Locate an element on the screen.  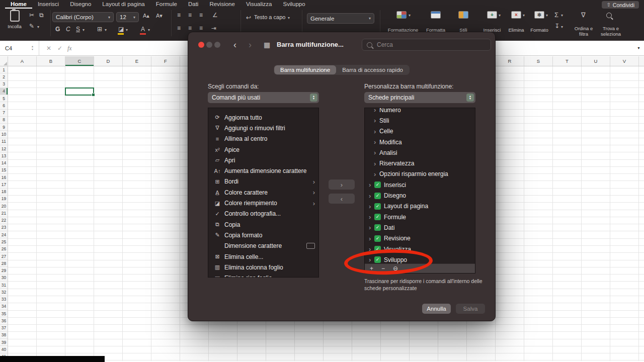
ribbon-tree-item: › ✓ Riservatezza is located at coordinates (420, 163).